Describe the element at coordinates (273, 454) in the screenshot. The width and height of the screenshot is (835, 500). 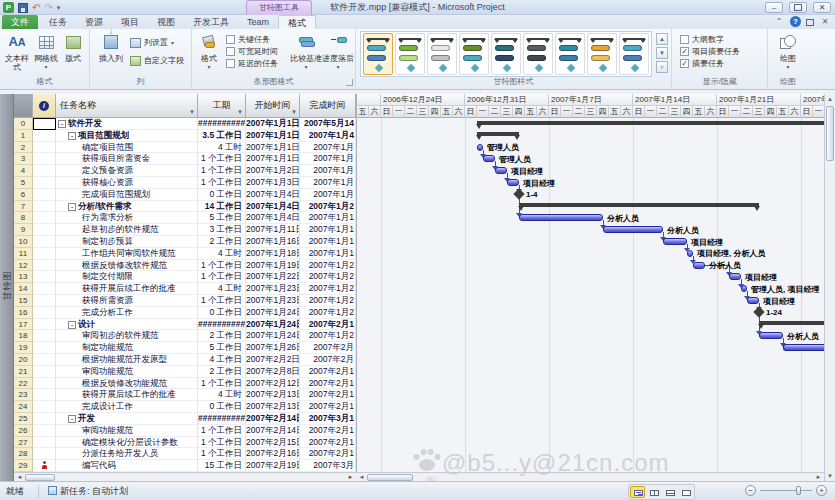
I see `task-start-cell: 2007年2月16日` at that location.